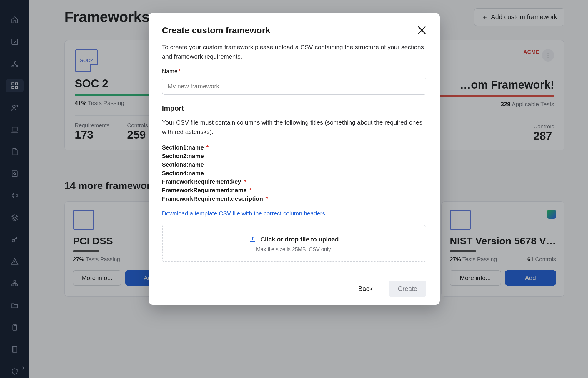 Image resolution: width=588 pixels, height=378 pixels. I want to click on import-heading: Import, so click(294, 108).